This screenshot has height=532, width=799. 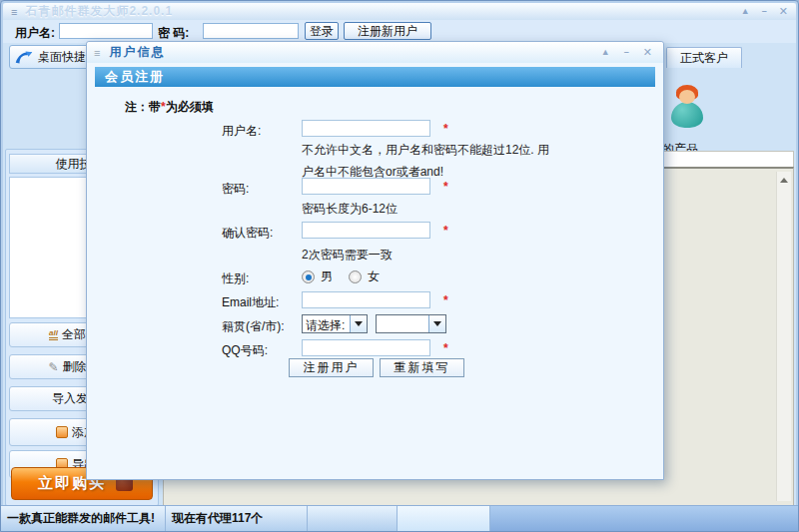 What do you see at coordinates (236, 279) in the screenshot?
I see `gender-label: 性别:` at bounding box center [236, 279].